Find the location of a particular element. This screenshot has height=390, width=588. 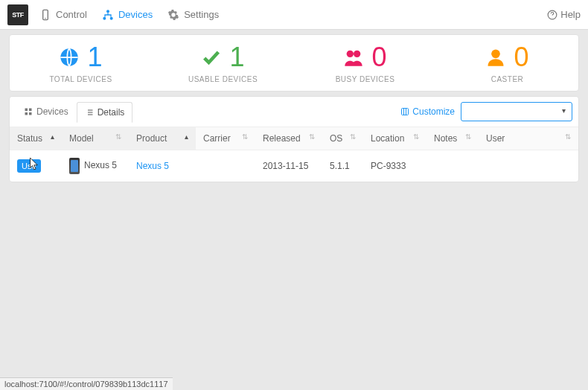

nav-devices-label: Devices is located at coordinates (135, 15).